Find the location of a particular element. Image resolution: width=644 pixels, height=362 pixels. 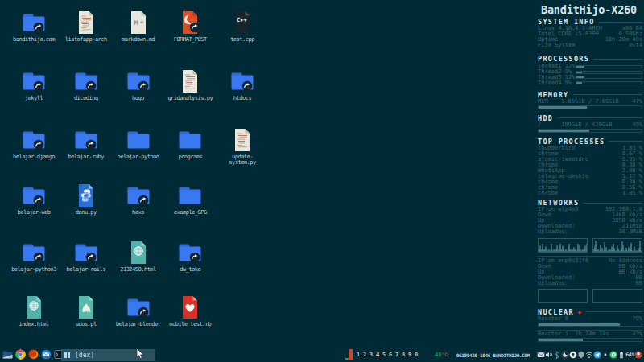

desktop-item-belajar-python: belajar-python is located at coordinates (138, 143).